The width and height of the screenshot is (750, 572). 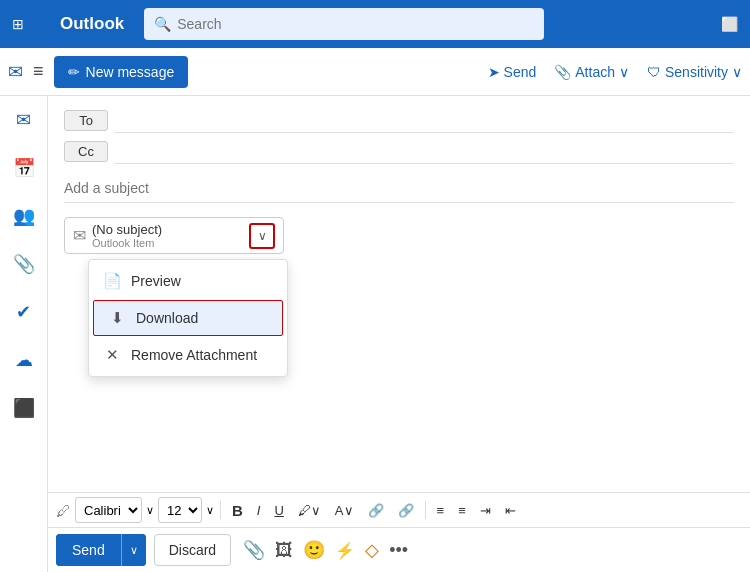 I want to click on align-button: ≡, so click(x=441, y=510).